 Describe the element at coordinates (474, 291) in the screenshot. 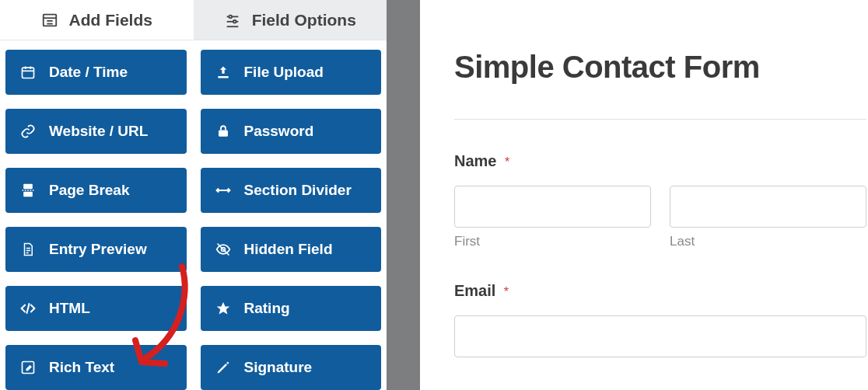

I see `field-label-email: Email` at that location.